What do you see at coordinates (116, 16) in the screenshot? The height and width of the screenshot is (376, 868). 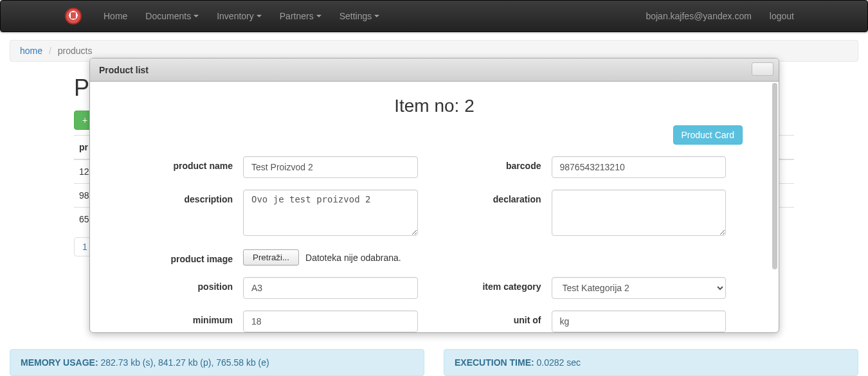 I see `nav-home: Home` at bounding box center [116, 16].